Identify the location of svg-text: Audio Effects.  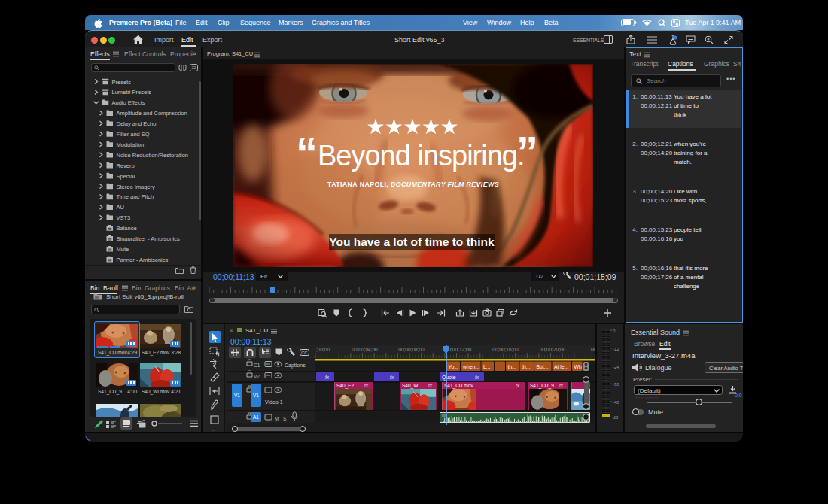
(129, 102).